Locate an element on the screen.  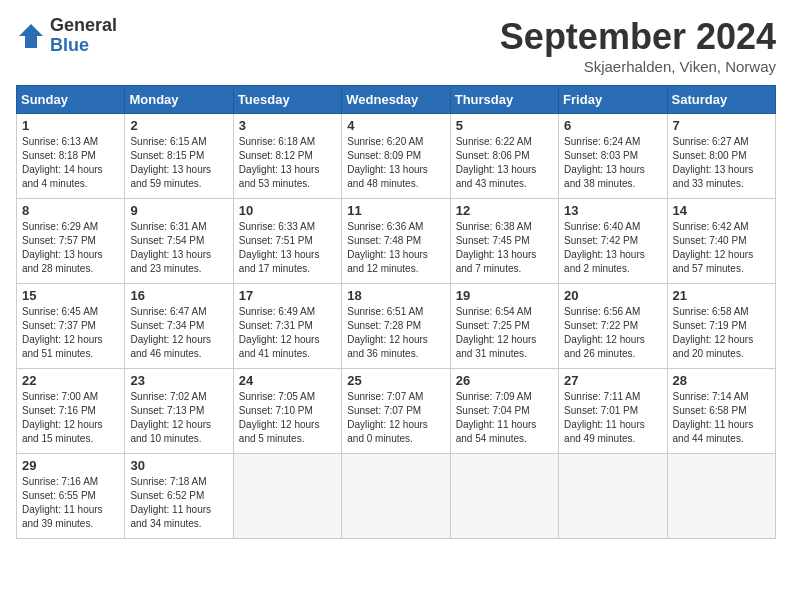
day-number: 30 is located at coordinates (178, 466).